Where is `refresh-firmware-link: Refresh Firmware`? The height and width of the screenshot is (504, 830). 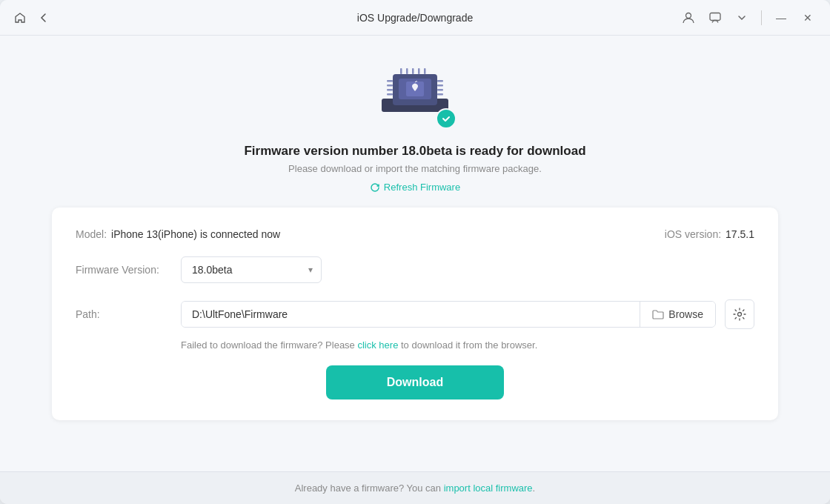
refresh-firmware-link: Refresh Firmware is located at coordinates (415, 187).